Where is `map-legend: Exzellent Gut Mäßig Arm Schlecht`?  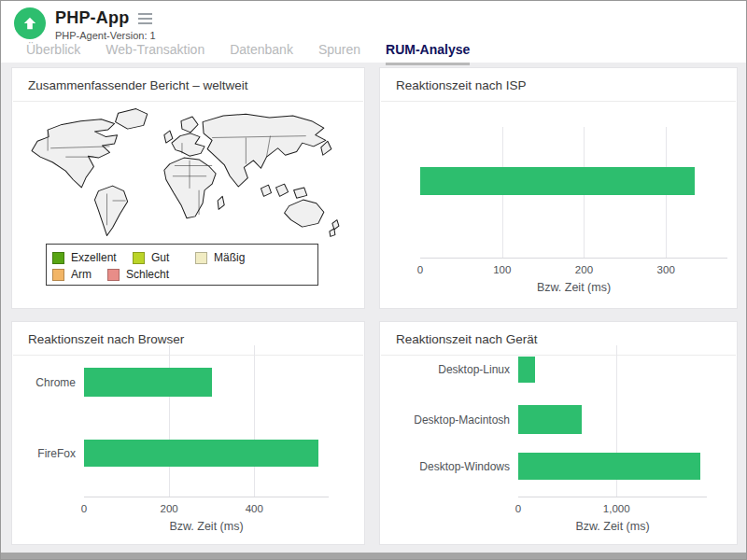
map-legend: Exzellent Gut Mäßig Arm Schlecht is located at coordinates (182, 265).